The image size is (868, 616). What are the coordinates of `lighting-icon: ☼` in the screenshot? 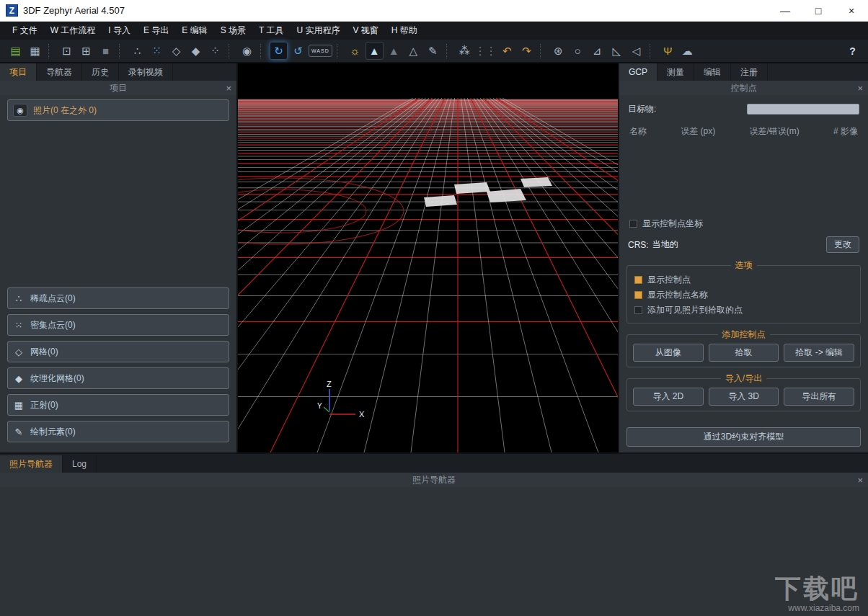 It's located at (355, 50).